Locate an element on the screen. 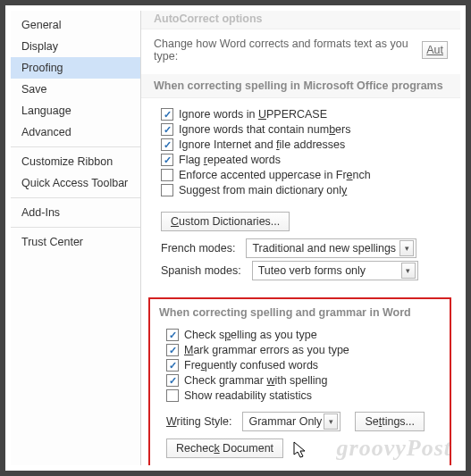 This screenshot has width=471, height=476. spanish-modes-select: Tuteo verb forms only▾ is located at coordinates (335, 271).